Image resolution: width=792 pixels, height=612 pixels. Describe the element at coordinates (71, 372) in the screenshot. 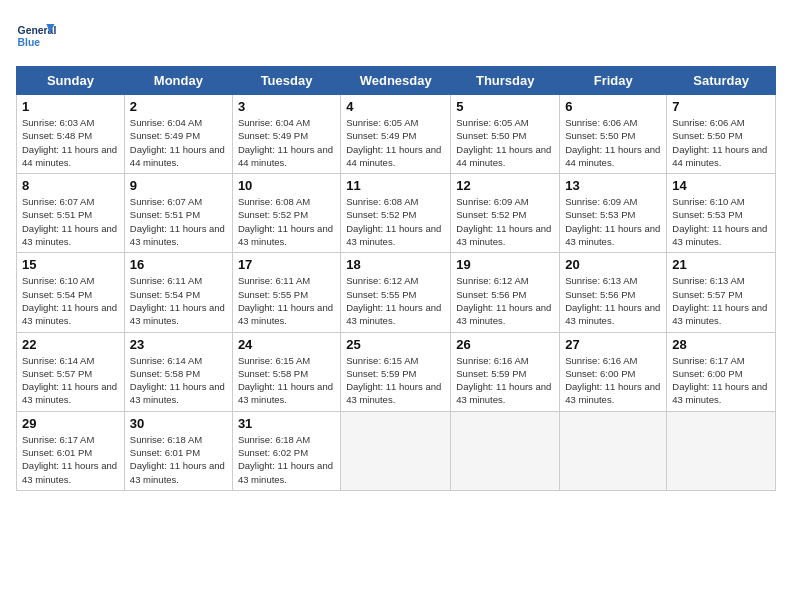

I see `calendar-cell: 22 Sunrise: 6:14 AMSunset: 5:57 PMDaylig…` at that location.